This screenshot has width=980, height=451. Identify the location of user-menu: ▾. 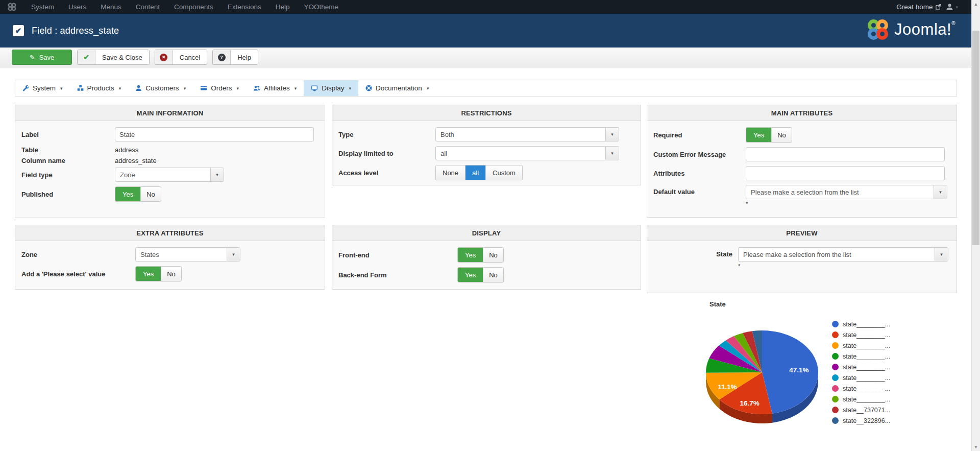
(952, 7).